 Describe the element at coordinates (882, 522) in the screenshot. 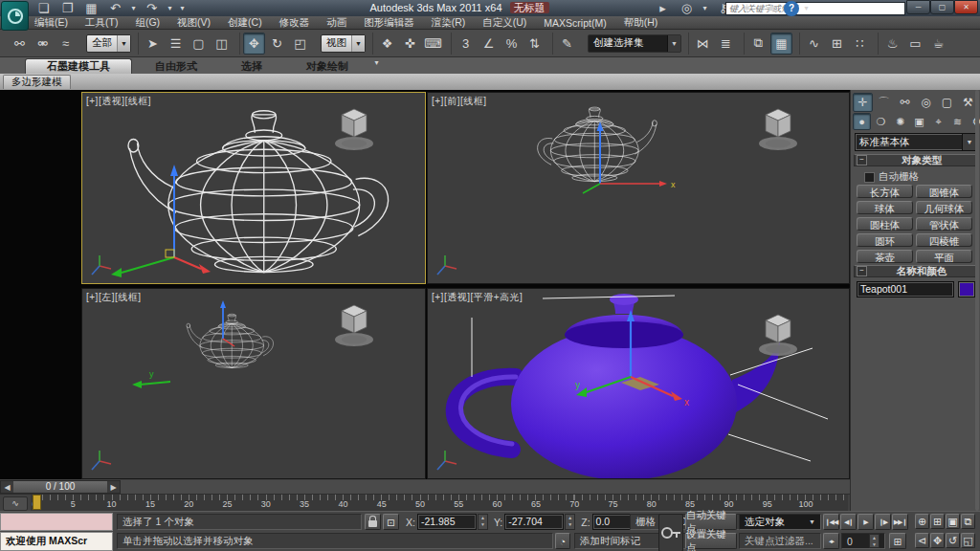

I see `next-frame-button: ❙▶` at that location.